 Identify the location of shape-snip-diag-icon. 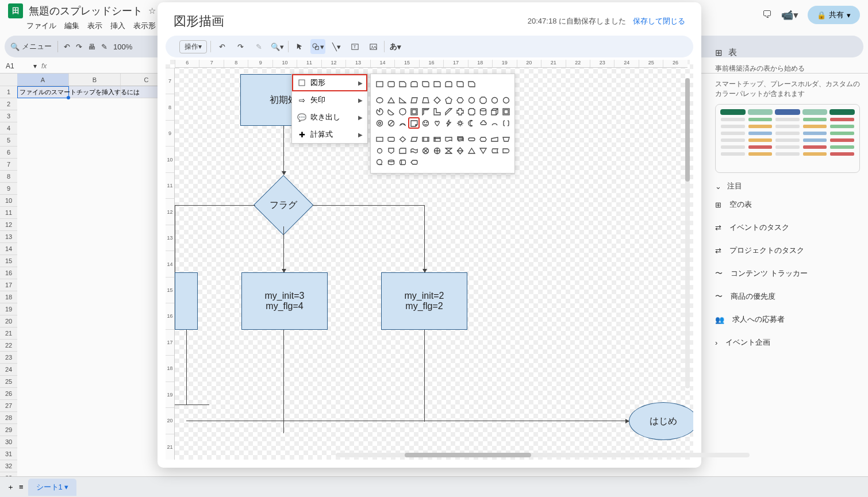
(425, 84).